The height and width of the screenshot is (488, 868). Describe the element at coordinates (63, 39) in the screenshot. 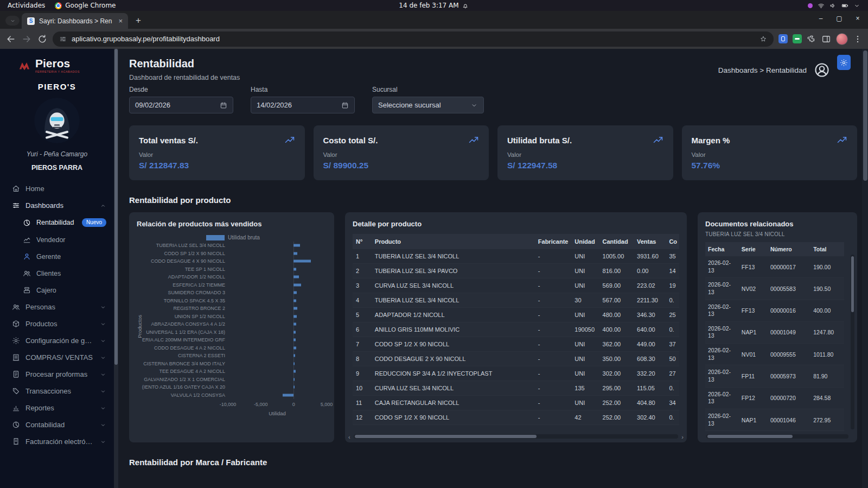

I see `site-info-icon` at that location.